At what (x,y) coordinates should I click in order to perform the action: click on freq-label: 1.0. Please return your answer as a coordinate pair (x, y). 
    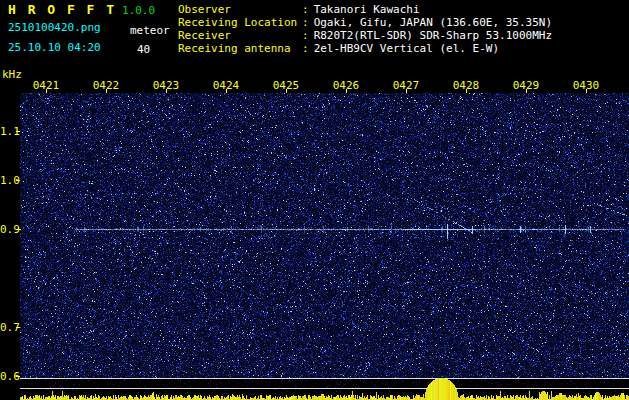
    Looking at the image, I should click on (8, 180).